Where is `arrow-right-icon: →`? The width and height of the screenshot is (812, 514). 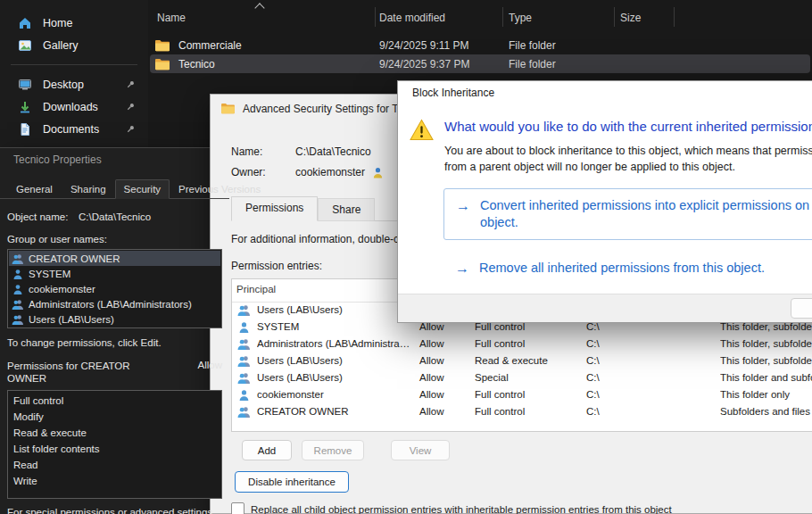 arrow-right-icon: → is located at coordinates (462, 268).